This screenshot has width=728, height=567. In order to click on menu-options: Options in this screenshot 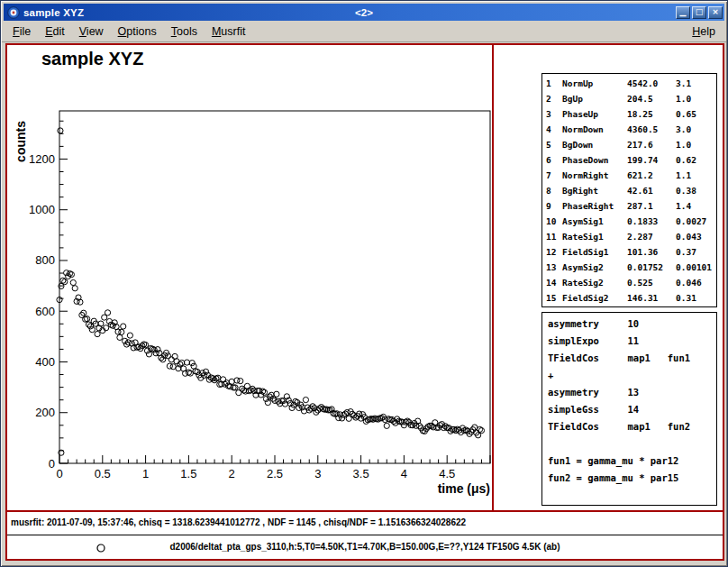, I will do `click(137, 32)`.